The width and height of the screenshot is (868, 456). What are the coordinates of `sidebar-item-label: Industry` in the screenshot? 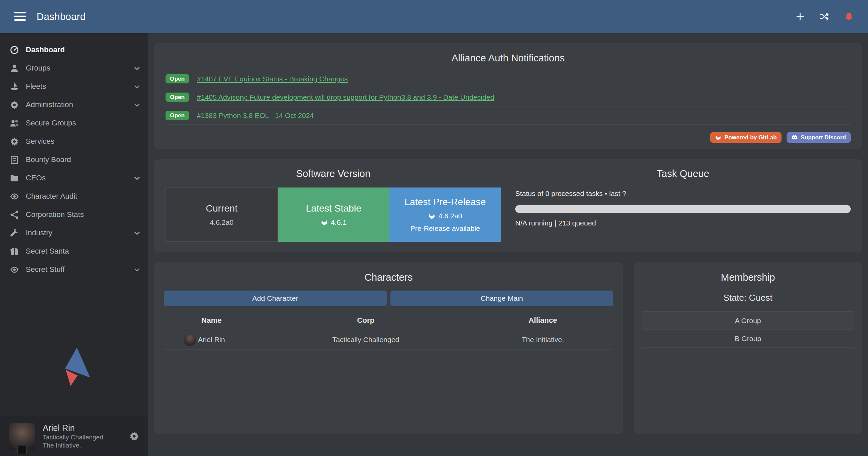 It's located at (39, 233).